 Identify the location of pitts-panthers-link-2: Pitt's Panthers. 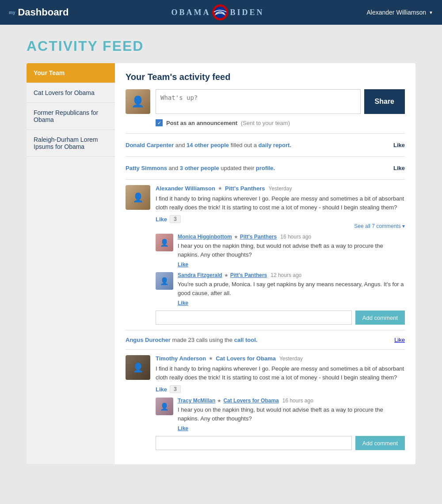
(259, 237).